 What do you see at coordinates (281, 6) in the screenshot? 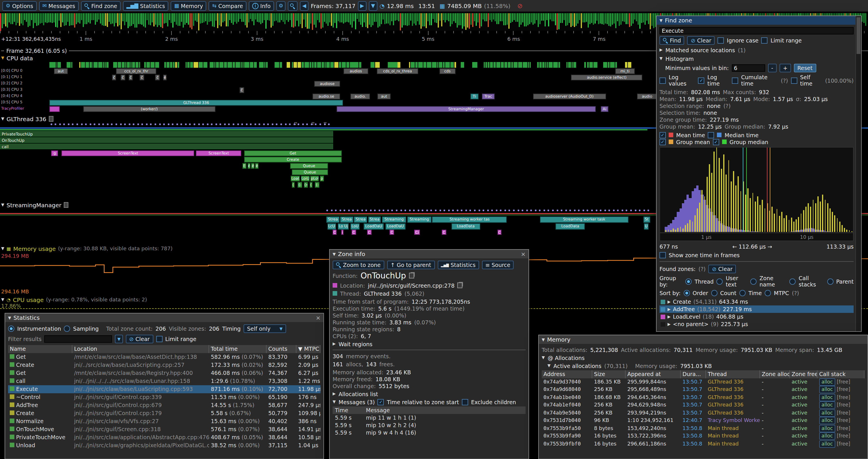
I see `toolbar-button-tools: ⚙` at bounding box center [281, 6].